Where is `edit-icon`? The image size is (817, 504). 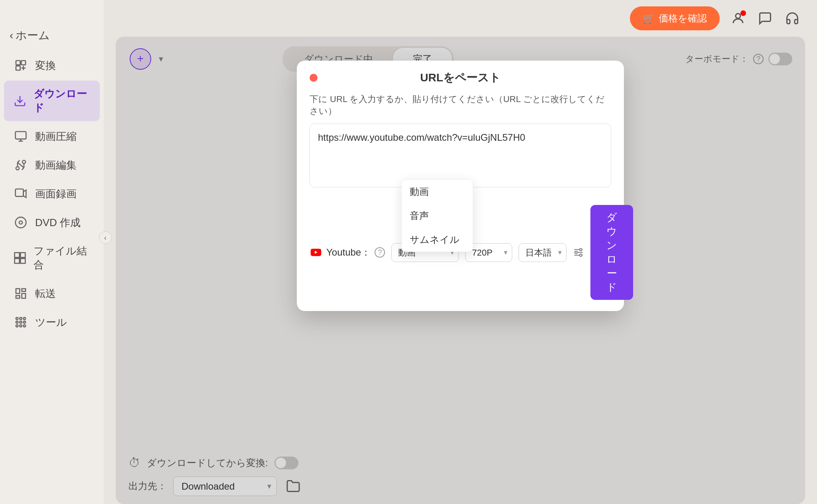
edit-icon is located at coordinates (21, 165).